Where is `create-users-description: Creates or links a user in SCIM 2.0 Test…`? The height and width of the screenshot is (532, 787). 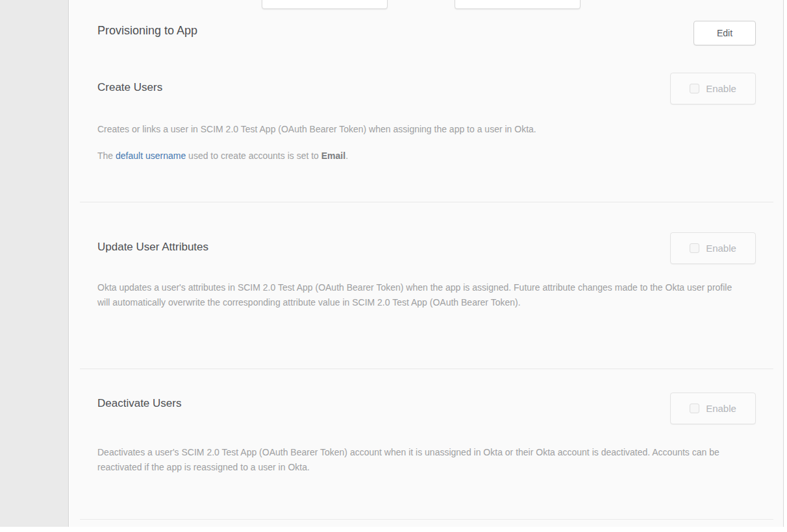 create-users-description: Creates or links a user in SCIM 2.0 Test… is located at coordinates (419, 130).